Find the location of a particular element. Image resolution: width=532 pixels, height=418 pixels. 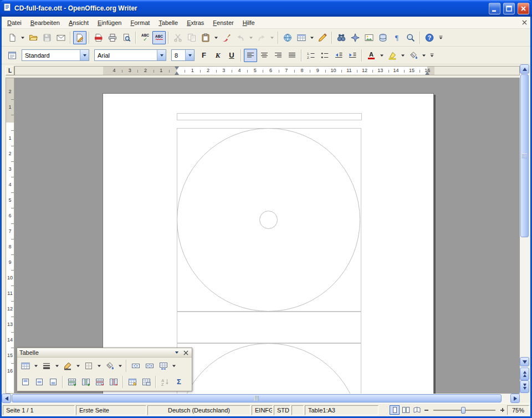

insert-table-dropdown is located at coordinates (312, 38).